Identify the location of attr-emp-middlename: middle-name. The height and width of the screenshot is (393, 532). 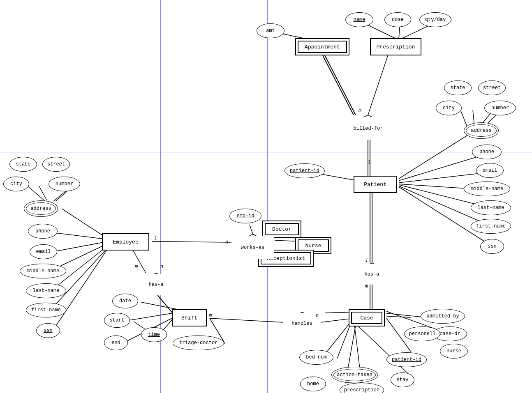
(43, 271).